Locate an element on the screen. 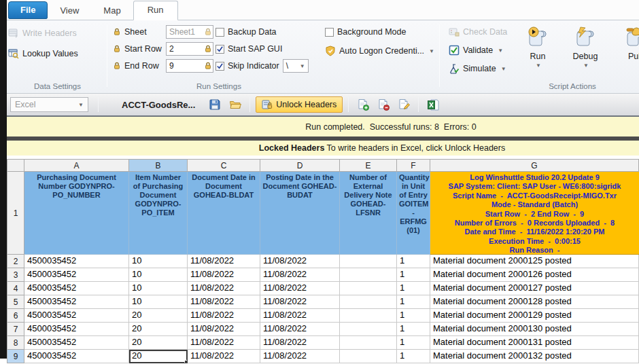 This screenshot has height=364, width=639. add-document-button is located at coordinates (363, 105).